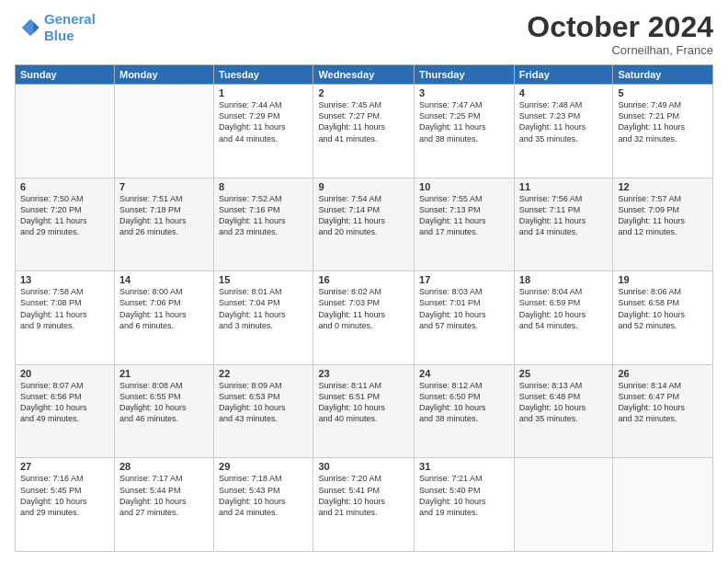 The image size is (728, 563). What do you see at coordinates (364, 466) in the screenshot?
I see `day-number: 30` at bounding box center [364, 466].